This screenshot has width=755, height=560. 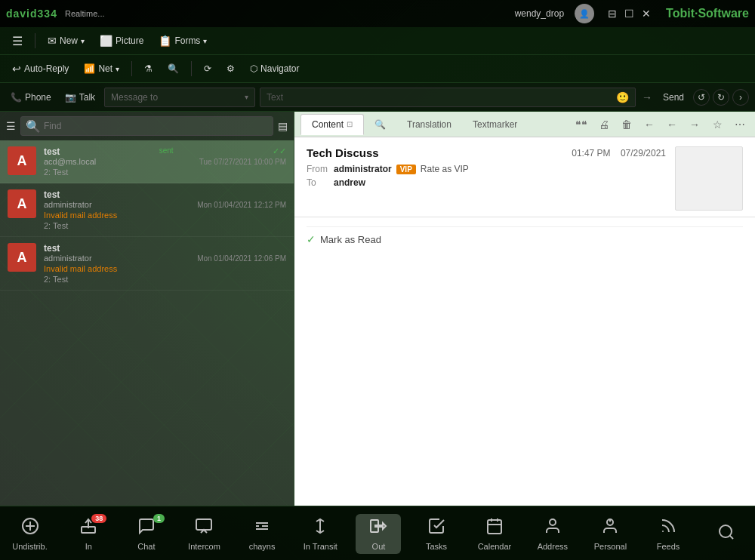 I want to click on mark-as-read-button: ✓ Mark as Read, so click(x=525, y=238).